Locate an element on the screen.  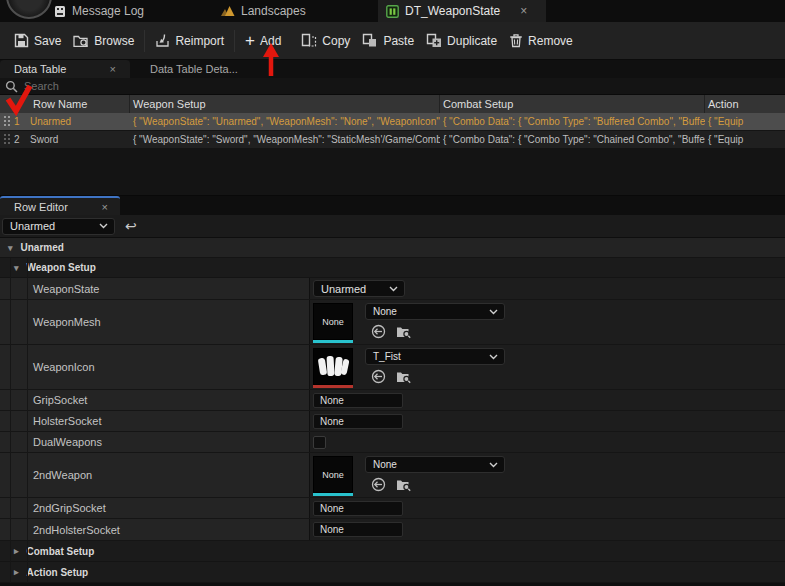
tab-landscapes: Landscapes is located at coordinates (264, 11).